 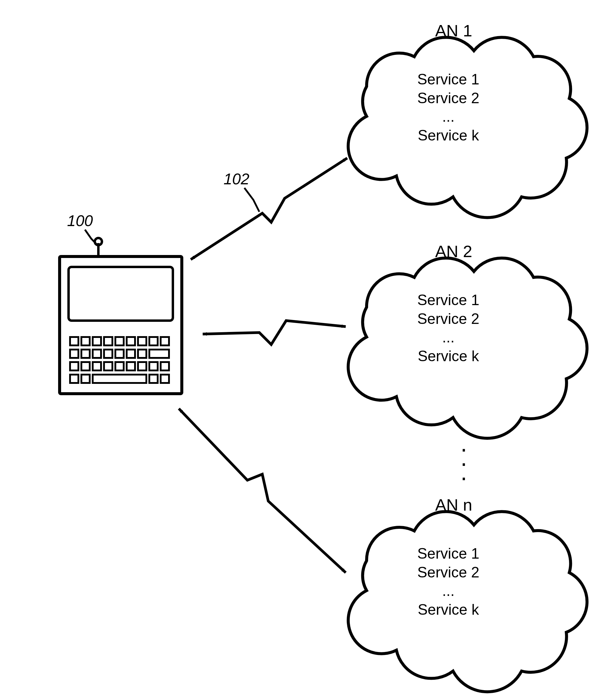 What do you see at coordinates (448, 300) in the screenshot?
I see `cloud-2-line-1: Service 1` at bounding box center [448, 300].